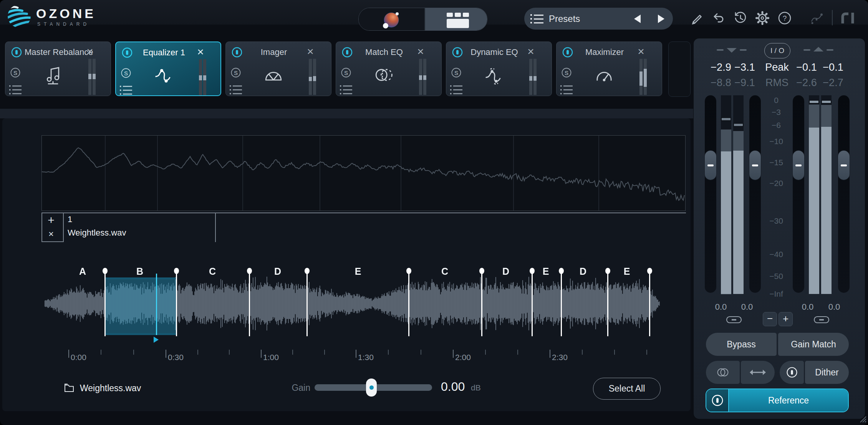 The height and width of the screenshot is (425, 868). Describe the element at coordinates (157, 304) in the screenshot. I see `playhead` at that location.